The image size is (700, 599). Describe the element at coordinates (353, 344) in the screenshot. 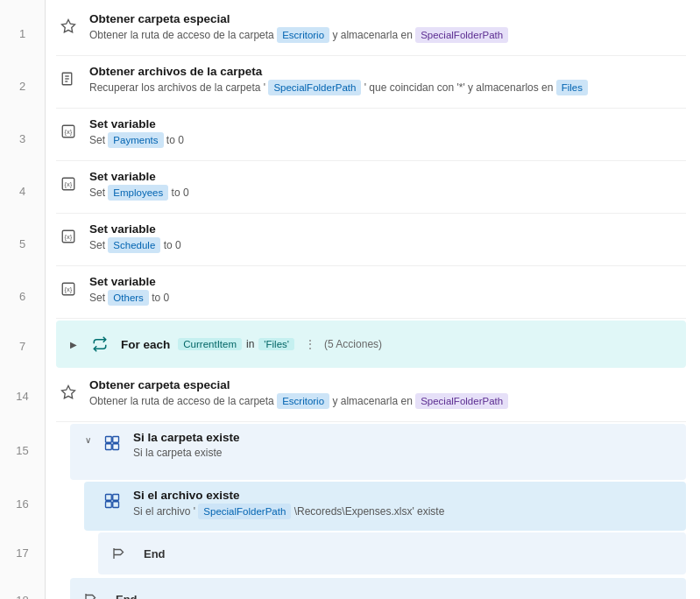

I see `foreach-actions-count: (5 Acciones)` at that location.